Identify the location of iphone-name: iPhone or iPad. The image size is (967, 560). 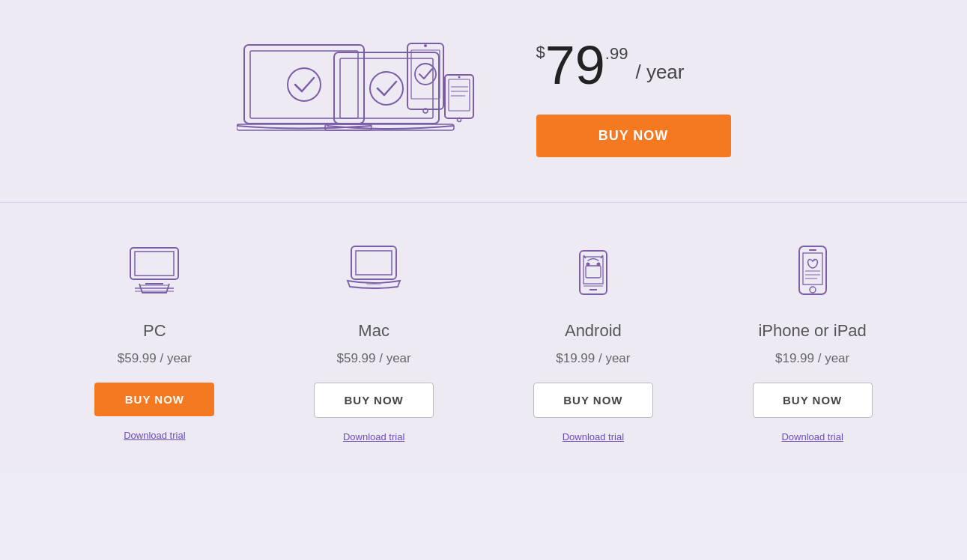
(812, 331).